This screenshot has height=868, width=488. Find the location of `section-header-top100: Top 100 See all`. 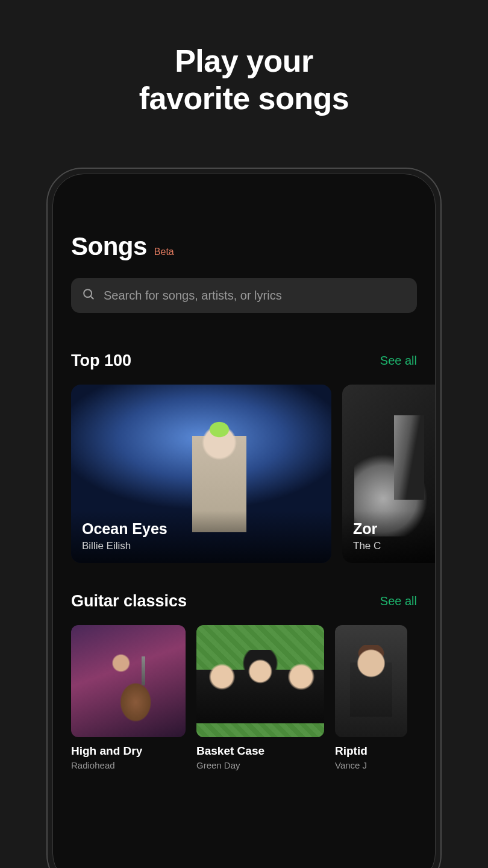

section-header-top100: Top 100 See all is located at coordinates (244, 360).